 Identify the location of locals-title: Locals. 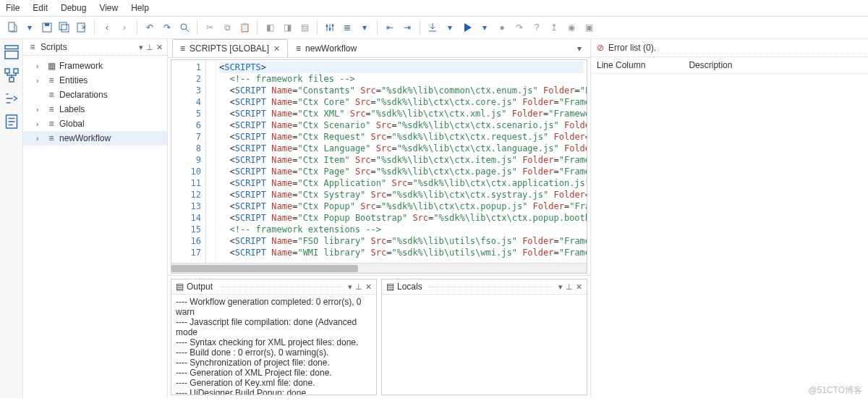
(409, 287).